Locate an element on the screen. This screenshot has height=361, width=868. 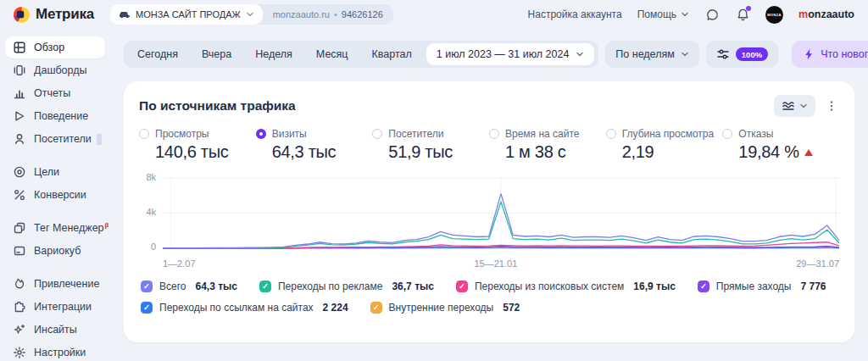
y-tick: 4k is located at coordinates (151, 212).